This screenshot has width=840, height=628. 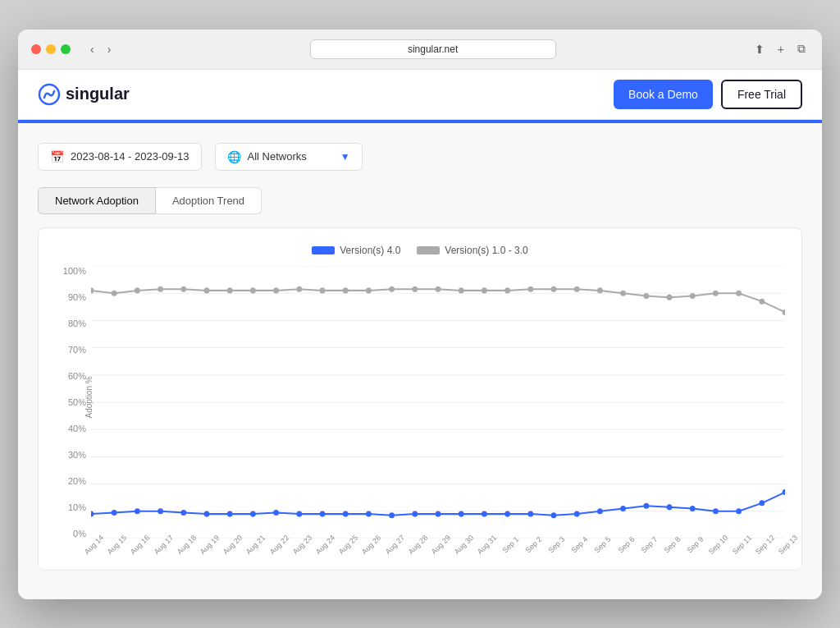 I want to click on url-input, so click(x=433, y=49).